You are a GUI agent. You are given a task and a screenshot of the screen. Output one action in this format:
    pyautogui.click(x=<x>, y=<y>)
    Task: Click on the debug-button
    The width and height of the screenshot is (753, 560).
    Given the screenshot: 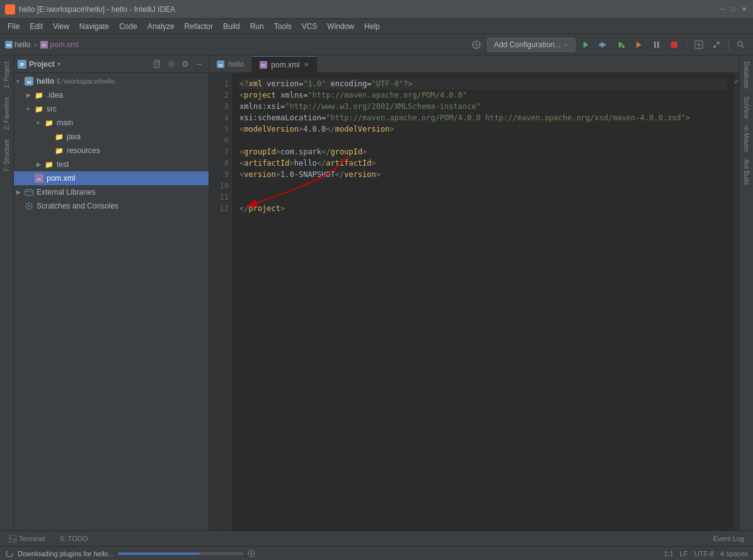 What is the action you would take?
    pyautogui.click(x=604, y=45)
    